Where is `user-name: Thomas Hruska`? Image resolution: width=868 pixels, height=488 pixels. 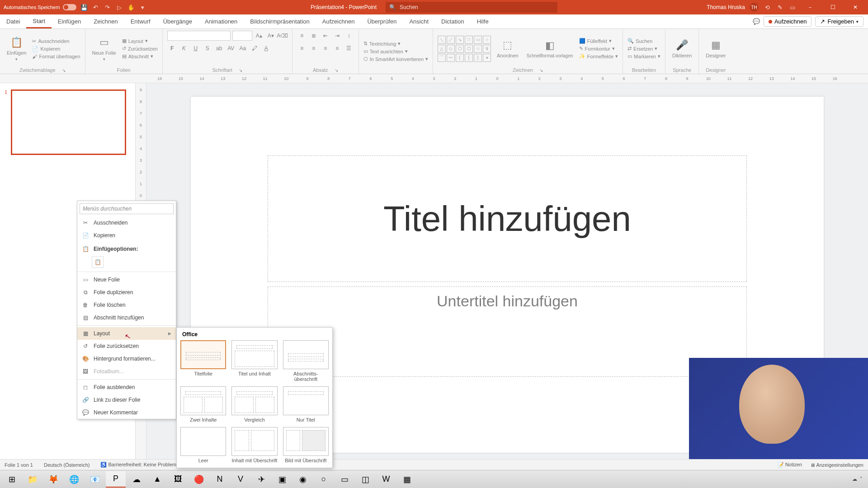
user-name: Thomas Hruska is located at coordinates (726, 7).